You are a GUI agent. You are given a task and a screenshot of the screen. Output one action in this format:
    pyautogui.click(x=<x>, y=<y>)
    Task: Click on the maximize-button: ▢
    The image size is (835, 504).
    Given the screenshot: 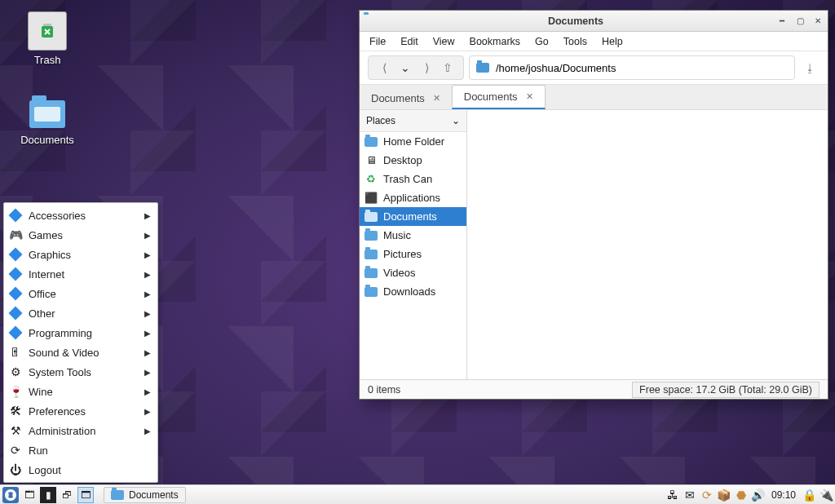 What is the action you would take?
    pyautogui.click(x=800, y=21)
    